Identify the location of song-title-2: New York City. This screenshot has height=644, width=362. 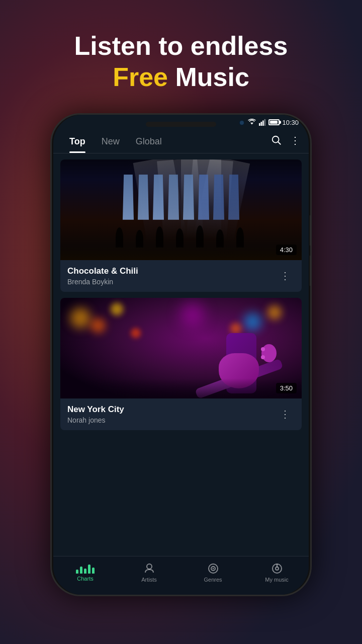
(172, 410).